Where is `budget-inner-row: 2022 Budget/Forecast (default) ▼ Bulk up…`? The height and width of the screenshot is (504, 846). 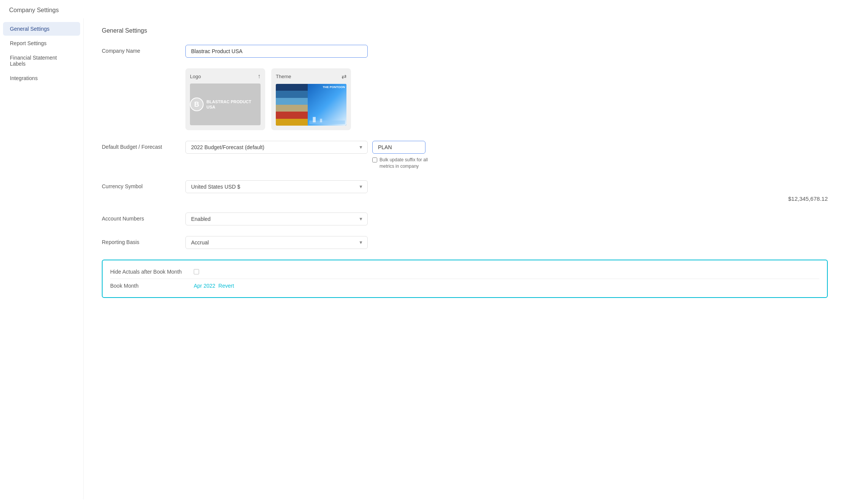
budget-inner-row: 2022 Budget/Forecast (default) ▼ Bulk up… is located at coordinates (507, 155).